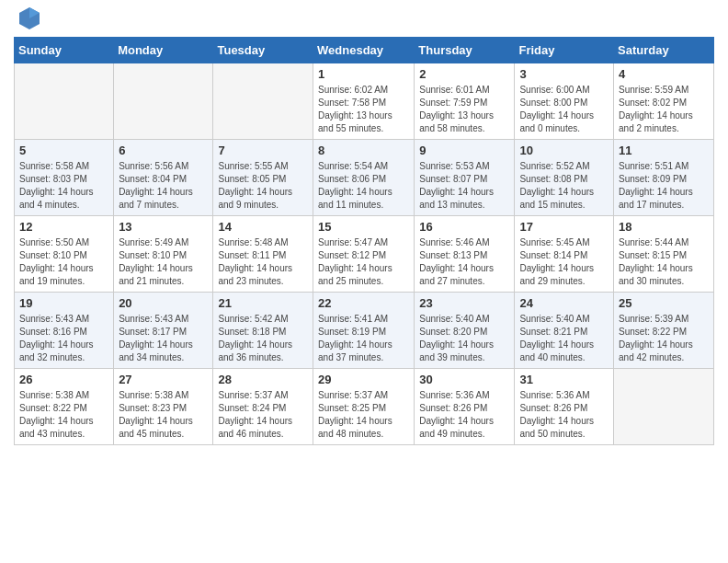  I want to click on day-number: 30, so click(464, 379).